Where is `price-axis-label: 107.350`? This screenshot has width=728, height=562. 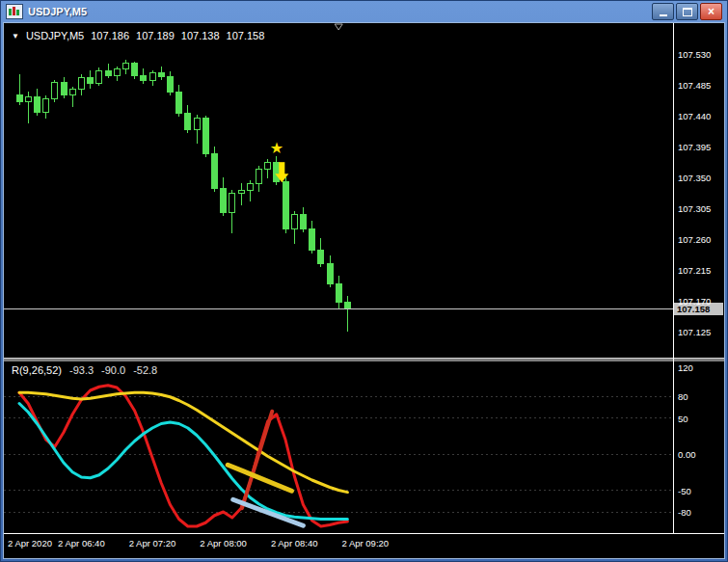
price-axis-label: 107.350 is located at coordinates (694, 177).